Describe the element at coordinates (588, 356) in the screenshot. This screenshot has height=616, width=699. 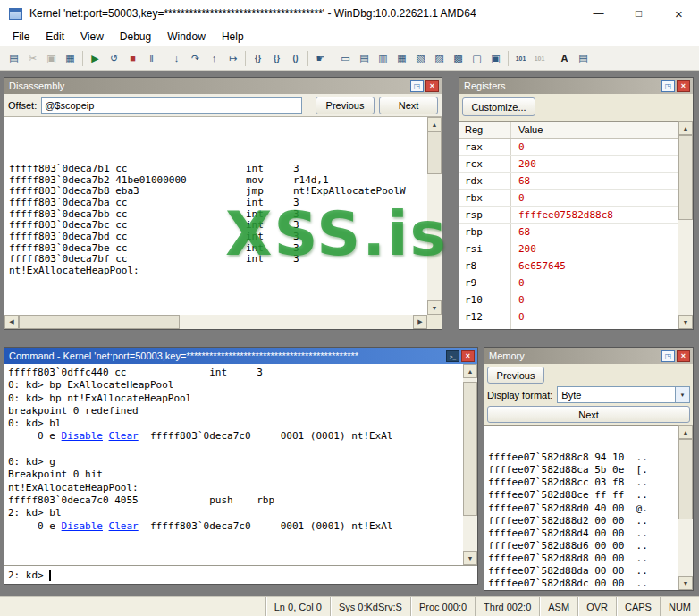
I see `memory-title-bar: Memory ◳ ×` at that location.